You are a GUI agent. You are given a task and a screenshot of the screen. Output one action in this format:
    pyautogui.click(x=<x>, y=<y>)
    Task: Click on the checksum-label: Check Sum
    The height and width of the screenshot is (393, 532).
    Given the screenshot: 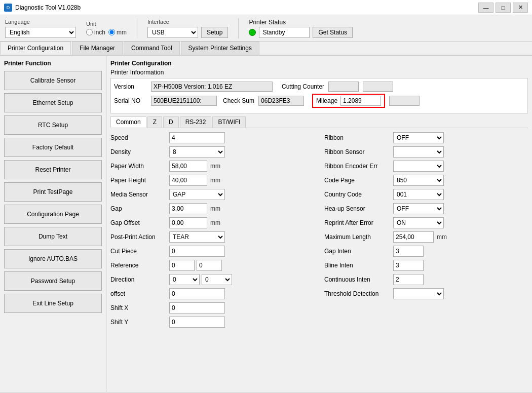 What is the action you would take?
    pyautogui.click(x=239, y=101)
    